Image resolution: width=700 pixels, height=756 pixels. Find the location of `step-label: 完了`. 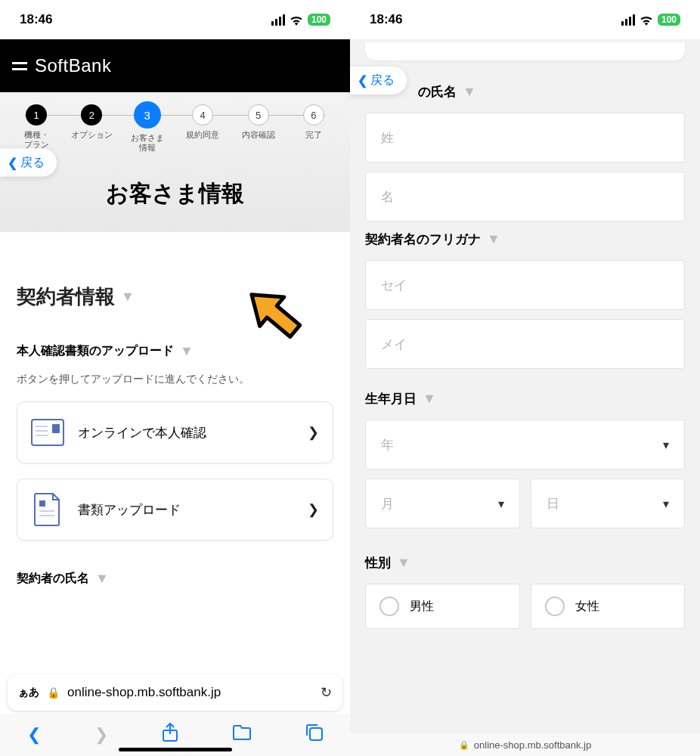

step-label: 完了 is located at coordinates (314, 135).